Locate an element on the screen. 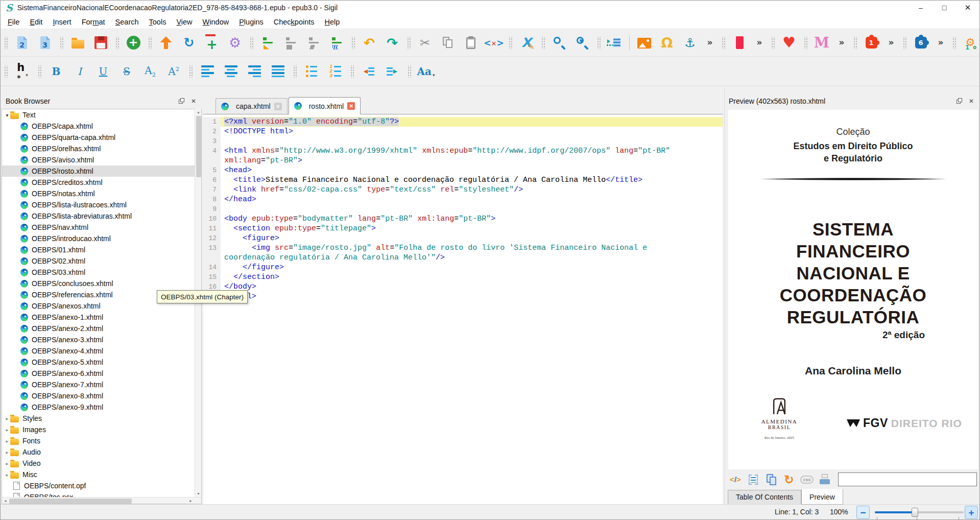  bottom-tab-table-of-contents: Table Of Contents is located at coordinates (764, 498).